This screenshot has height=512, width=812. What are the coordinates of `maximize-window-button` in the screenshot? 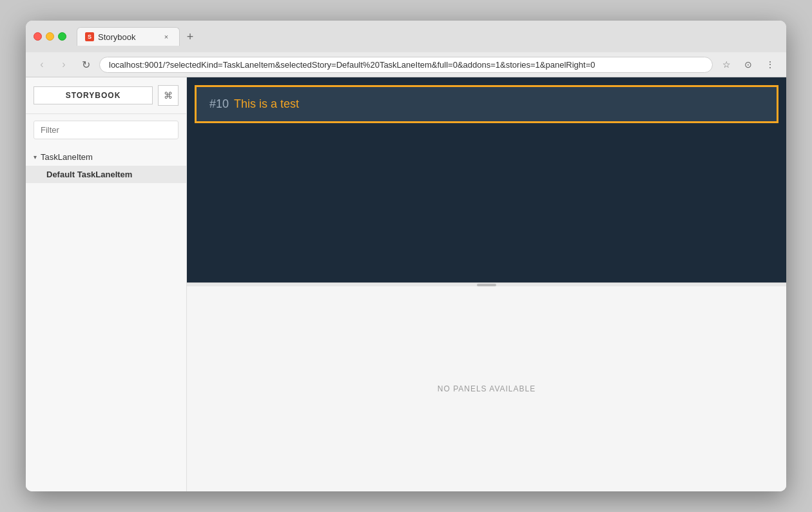 It's located at (62, 36).